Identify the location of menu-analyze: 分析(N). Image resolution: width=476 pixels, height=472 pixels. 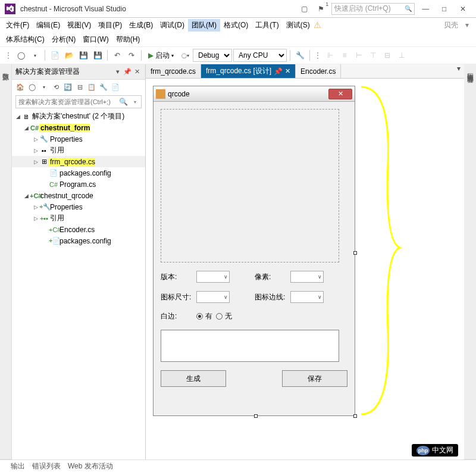
(64, 39).